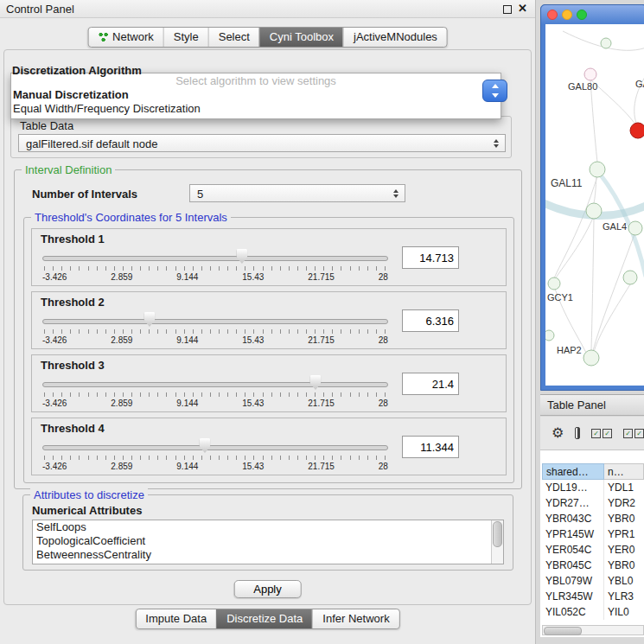  What do you see at coordinates (268, 532) in the screenshot?
I see `attributes-group: Attributes to discretize Numerical Attri…` at bounding box center [268, 532].